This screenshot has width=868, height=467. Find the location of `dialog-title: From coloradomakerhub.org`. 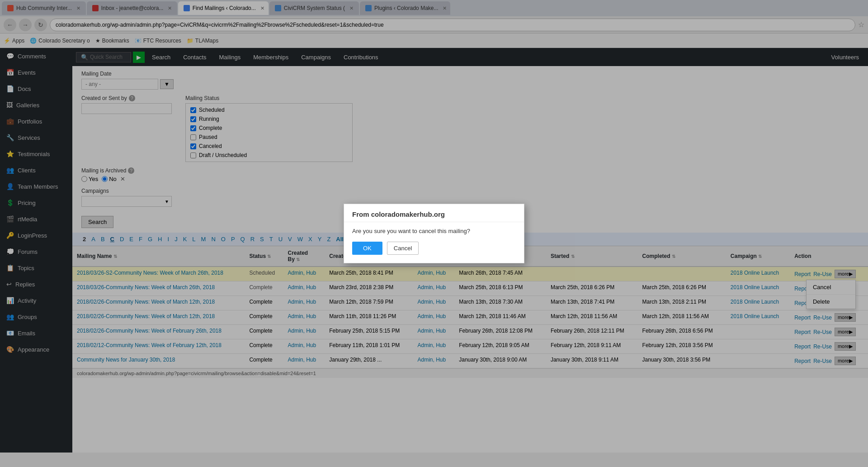

dialog-title: From coloradomakerhub.org is located at coordinates (434, 213).